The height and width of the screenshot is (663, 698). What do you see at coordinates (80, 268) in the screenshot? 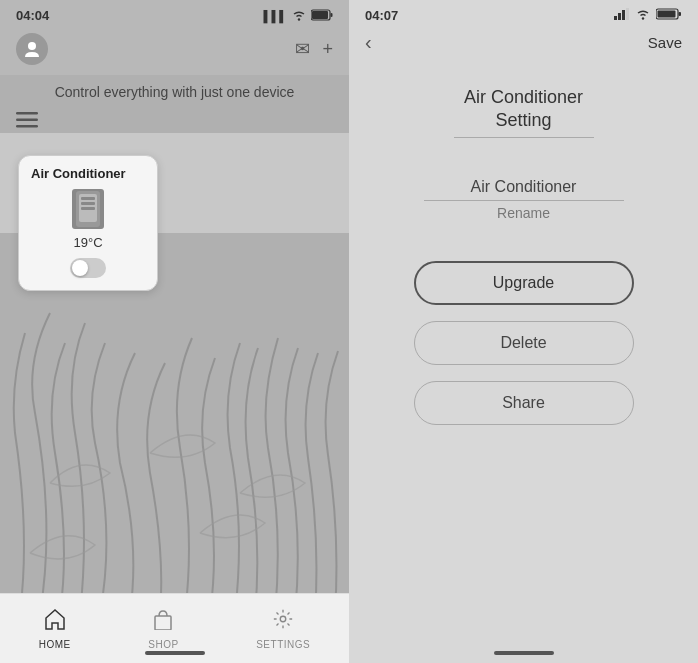
I see `toggle-thumb` at bounding box center [80, 268].